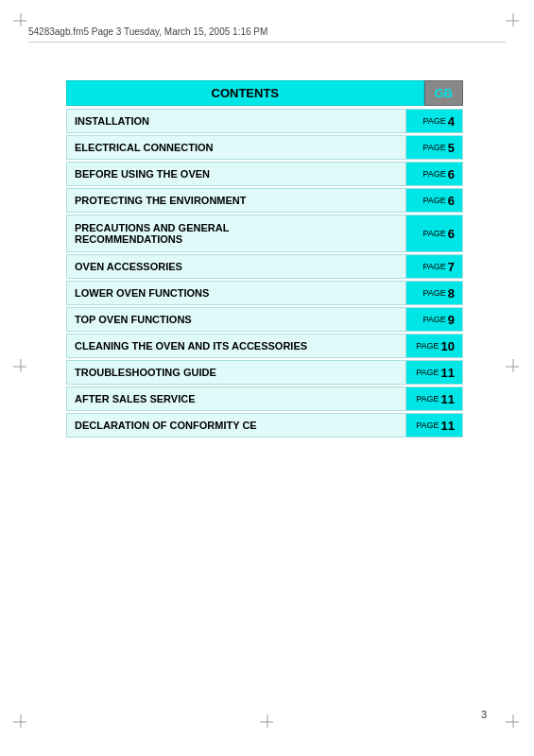 This screenshot has width=534, height=756. I want to click on toc-label: PROTECTING THE ENVIRONMENT, so click(236, 200).